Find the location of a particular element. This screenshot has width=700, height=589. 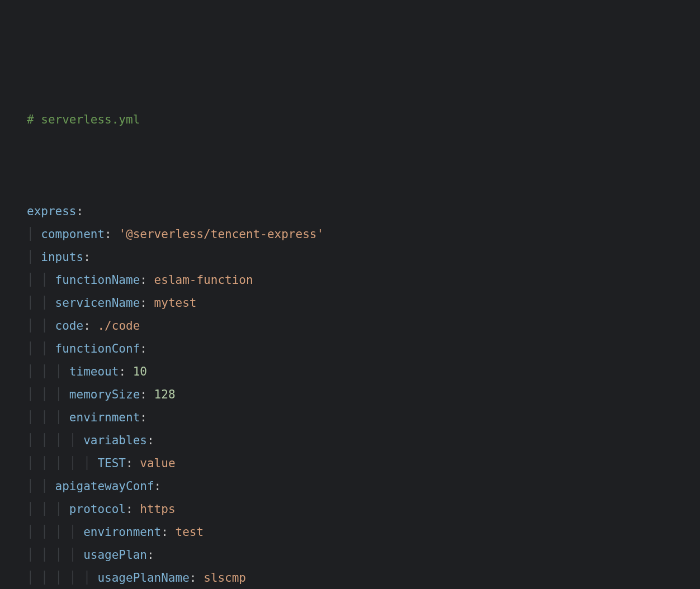

yaml-value: 10 is located at coordinates (140, 372).